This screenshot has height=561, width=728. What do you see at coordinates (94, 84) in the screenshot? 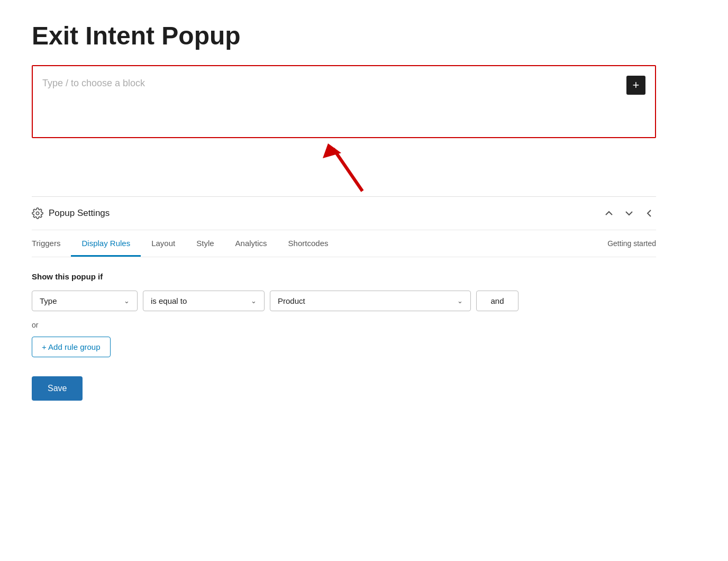
I see `block-editor-placeholder: Type / to choose a block` at bounding box center [94, 84].